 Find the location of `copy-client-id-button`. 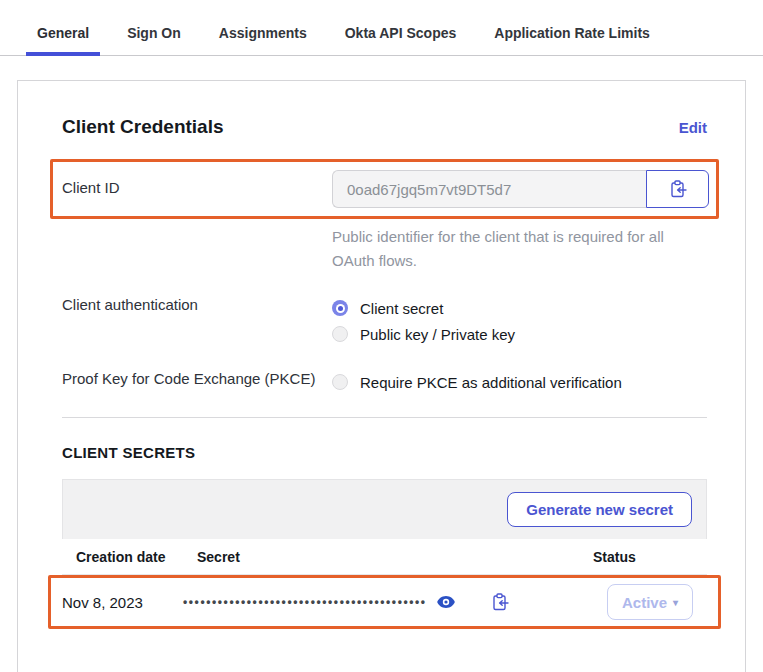

copy-client-id-button is located at coordinates (678, 189).